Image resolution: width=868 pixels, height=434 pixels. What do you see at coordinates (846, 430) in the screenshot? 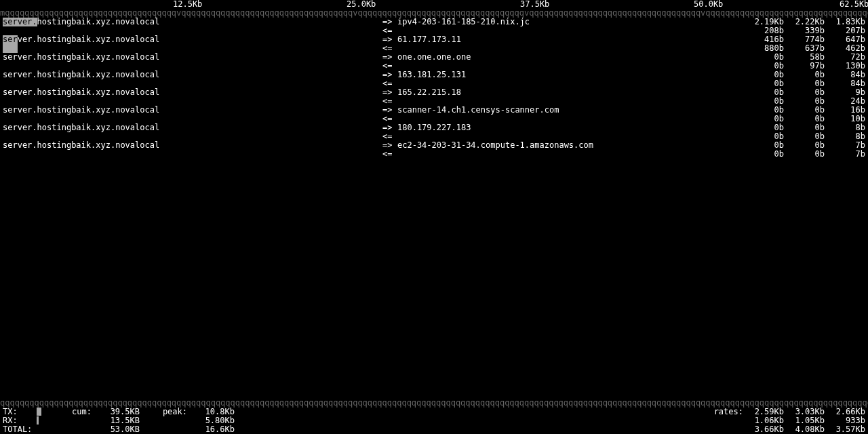
I see `total-rate-40s: 3.57Kb` at bounding box center [846, 430].